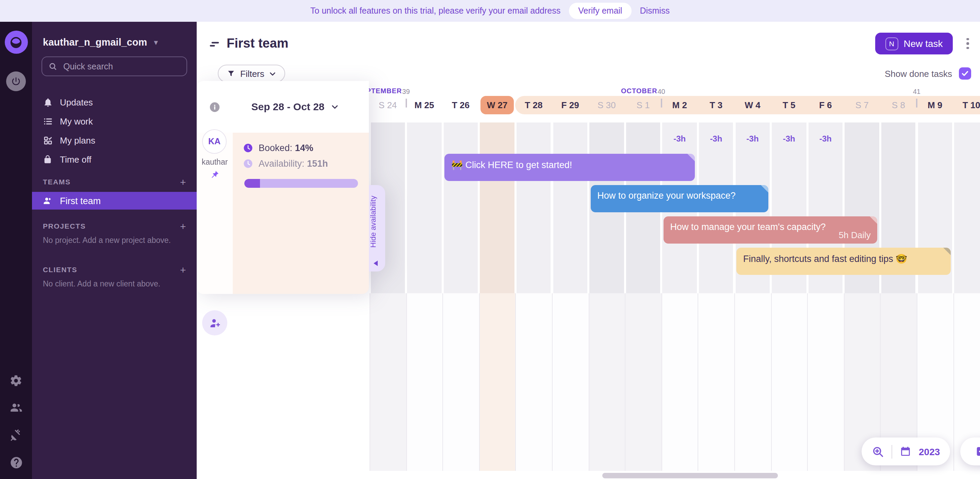 This screenshot has width=980, height=479. I want to click on pin-icon, so click(215, 174).